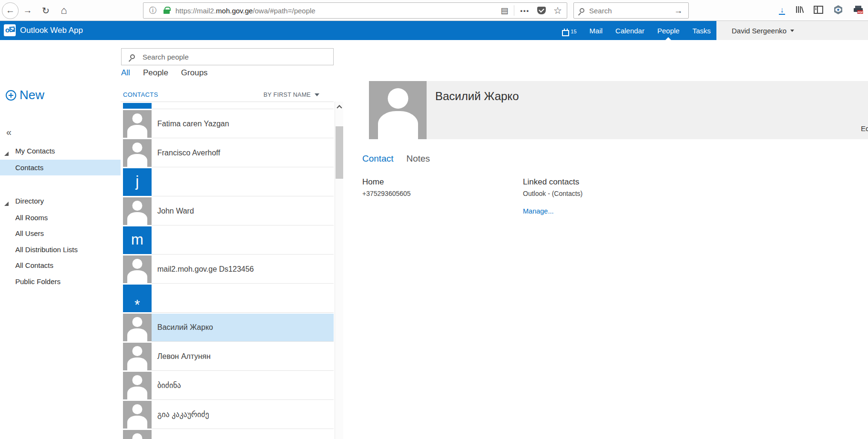  I want to click on contact-row: John Ward, so click(227, 212).